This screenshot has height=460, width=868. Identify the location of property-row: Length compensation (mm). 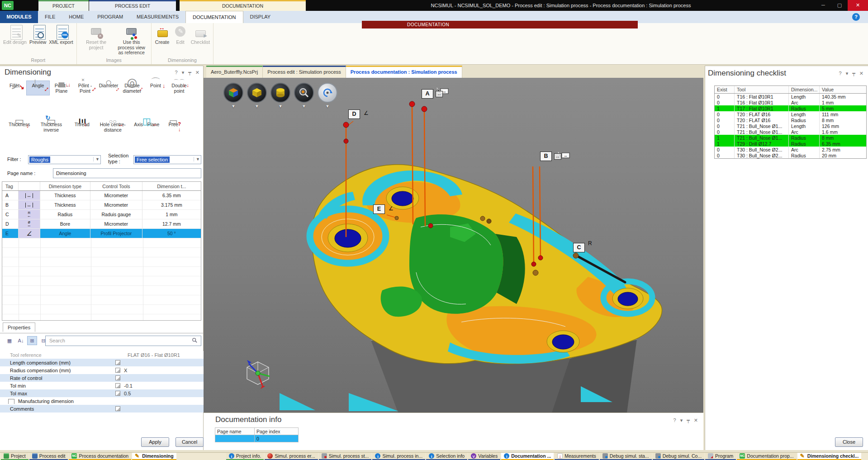
(102, 363).